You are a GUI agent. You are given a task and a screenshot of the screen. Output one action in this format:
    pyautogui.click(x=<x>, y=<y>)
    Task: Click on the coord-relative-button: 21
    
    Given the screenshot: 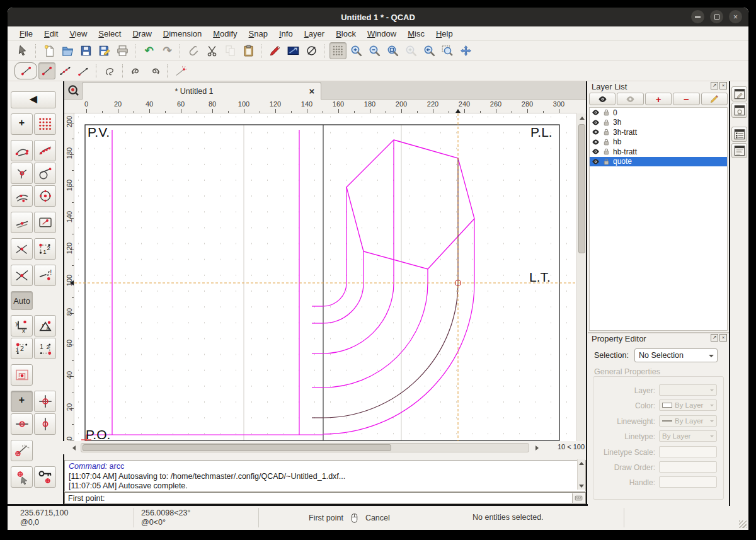 What is the action you would take?
    pyautogui.click(x=21, y=348)
    